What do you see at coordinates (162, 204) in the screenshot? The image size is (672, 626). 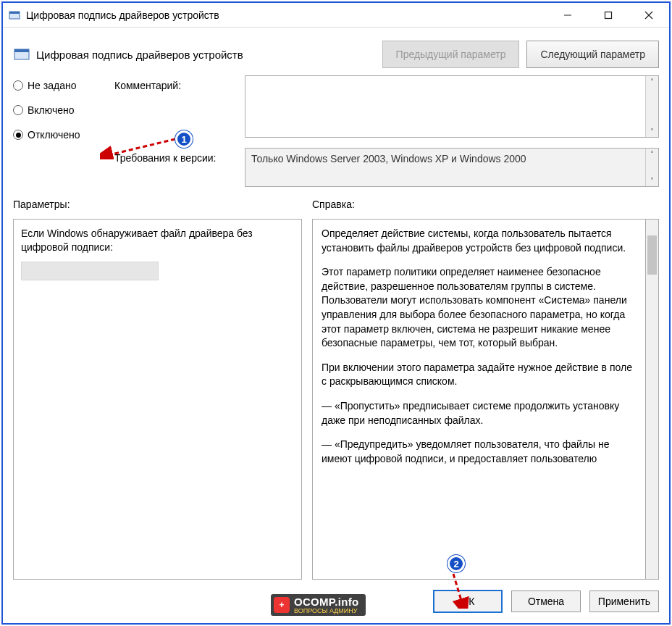 I see `params-section-label: Параметры:` at bounding box center [162, 204].